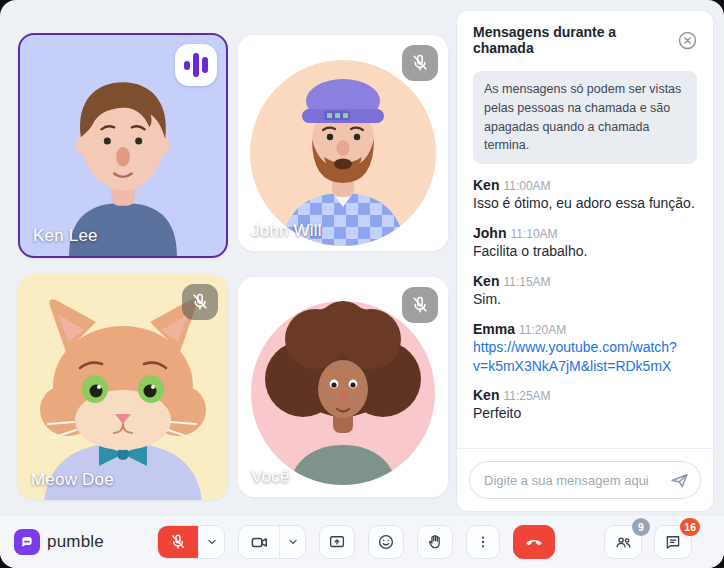 The image size is (724, 568). What do you see at coordinates (59, 542) in the screenshot?
I see `pumble-logo: pumble` at bounding box center [59, 542].